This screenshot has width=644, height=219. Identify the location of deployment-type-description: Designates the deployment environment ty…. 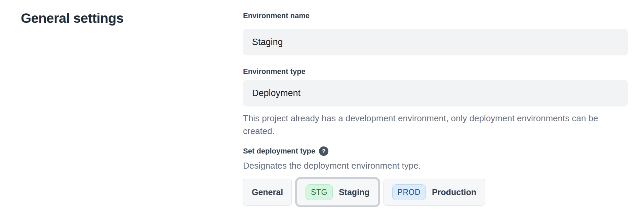
(436, 166).